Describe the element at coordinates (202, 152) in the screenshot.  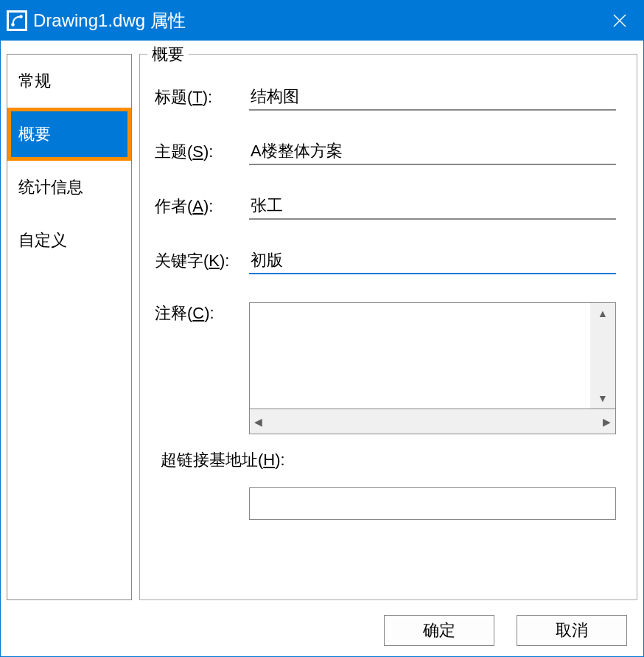
I see `subject-label: 主题(S):` at that location.